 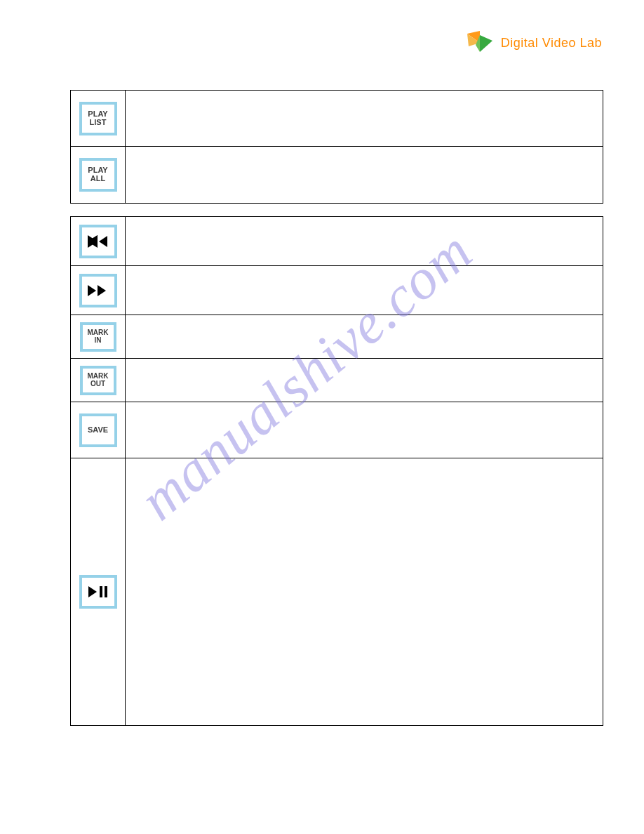 What do you see at coordinates (337, 147) in the screenshot?
I see `button-table-group-1: PLAY LIST PLAY ALL` at bounding box center [337, 147].